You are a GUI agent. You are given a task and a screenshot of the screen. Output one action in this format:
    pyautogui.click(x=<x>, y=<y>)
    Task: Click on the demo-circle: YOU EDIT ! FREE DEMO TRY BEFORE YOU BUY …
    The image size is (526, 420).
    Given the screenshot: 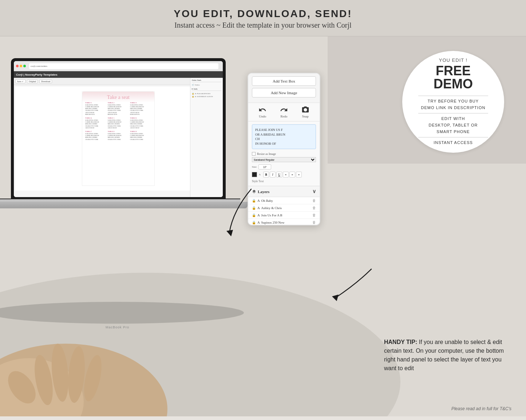 What is the action you would take?
    pyautogui.click(x=453, y=102)
    